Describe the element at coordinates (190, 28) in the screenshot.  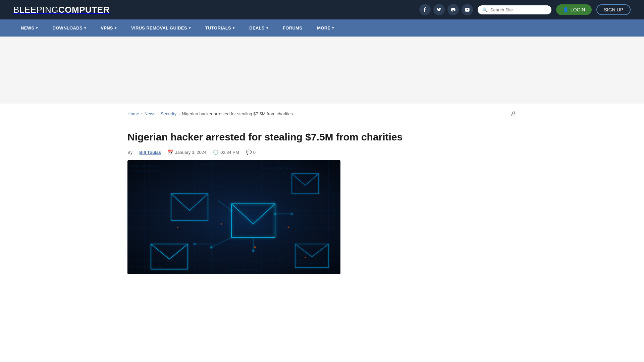
I see `nav-virus-removal-arrow: ▾` at that location.